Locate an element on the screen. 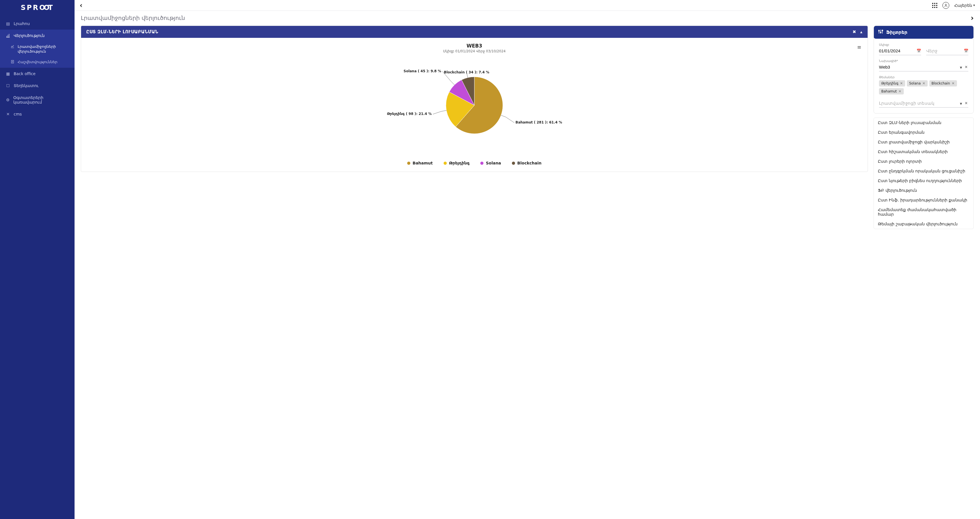  filter-media-type: ▼ ✕ is located at coordinates (924, 103).